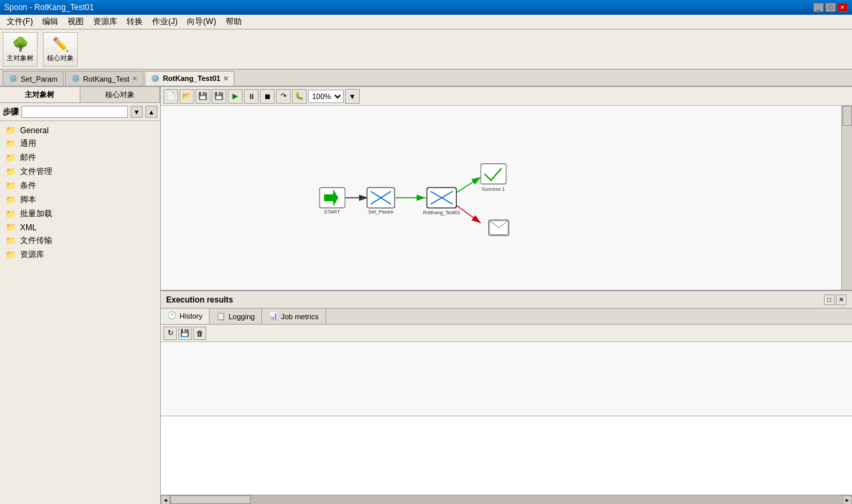  I want to click on bottom-tab-job metrics: 📊Job metrics, so click(293, 316).